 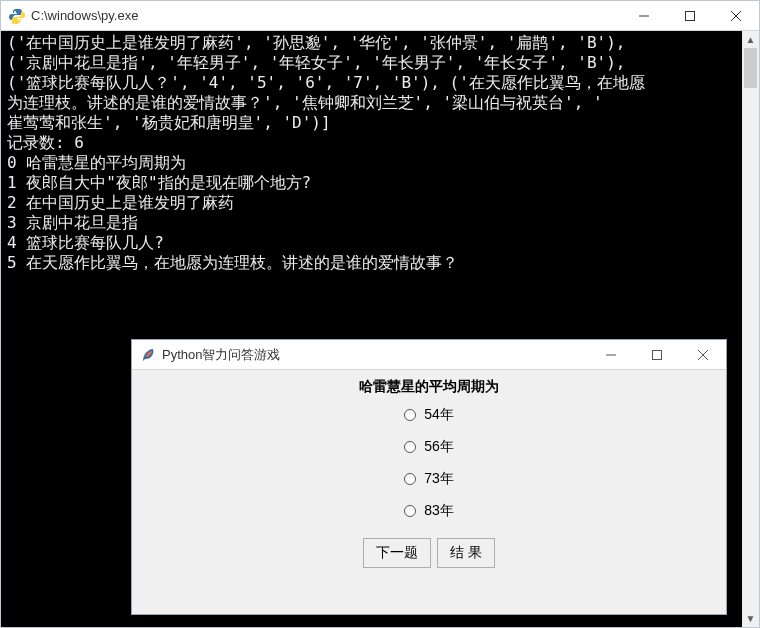 What do you see at coordinates (750, 40) in the screenshot?
I see `scroll-up-arrow: ▲` at bounding box center [750, 40].